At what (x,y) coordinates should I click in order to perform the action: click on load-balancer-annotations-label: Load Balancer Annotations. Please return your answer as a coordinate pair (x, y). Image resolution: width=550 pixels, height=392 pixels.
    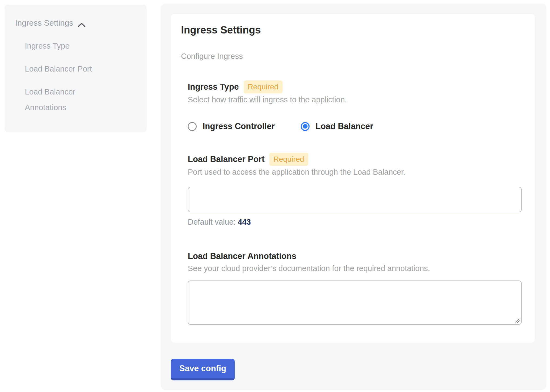
    Looking at the image, I should click on (242, 256).